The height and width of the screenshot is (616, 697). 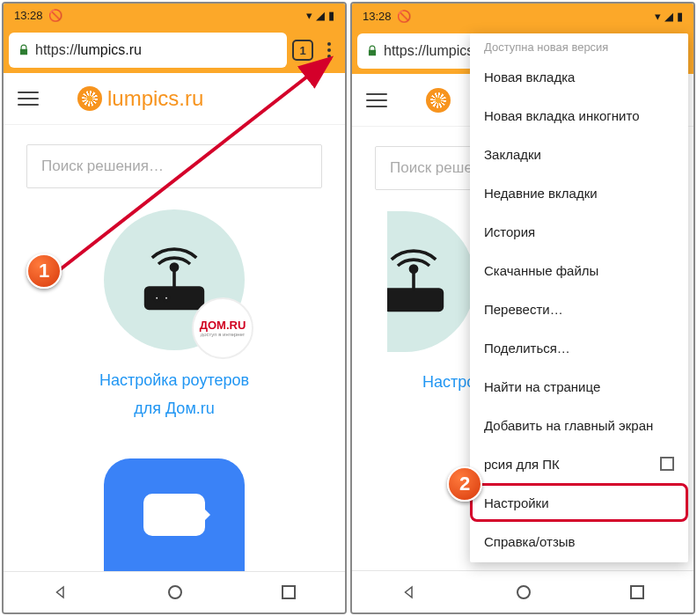 What do you see at coordinates (579, 77) in the screenshot?
I see `menu-item-new-tab: Новая вкладка` at bounding box center [579, 77].